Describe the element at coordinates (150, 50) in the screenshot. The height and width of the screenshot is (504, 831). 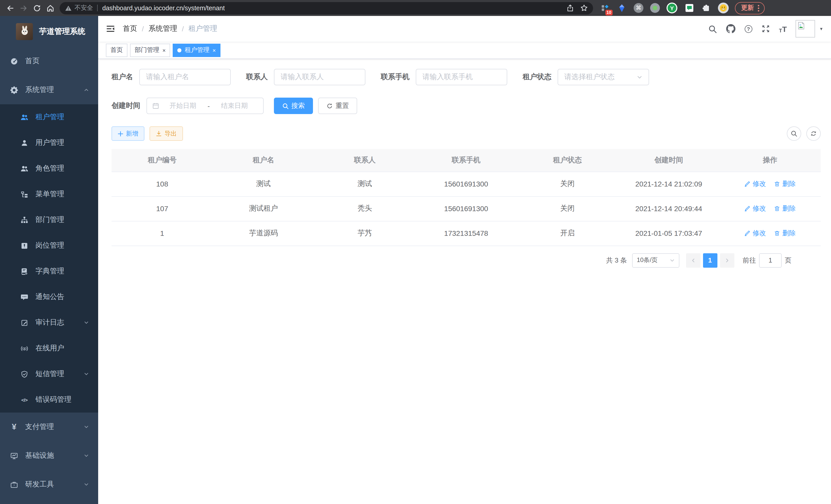
I see `tab-dept: 部门管理 ×` at that location.